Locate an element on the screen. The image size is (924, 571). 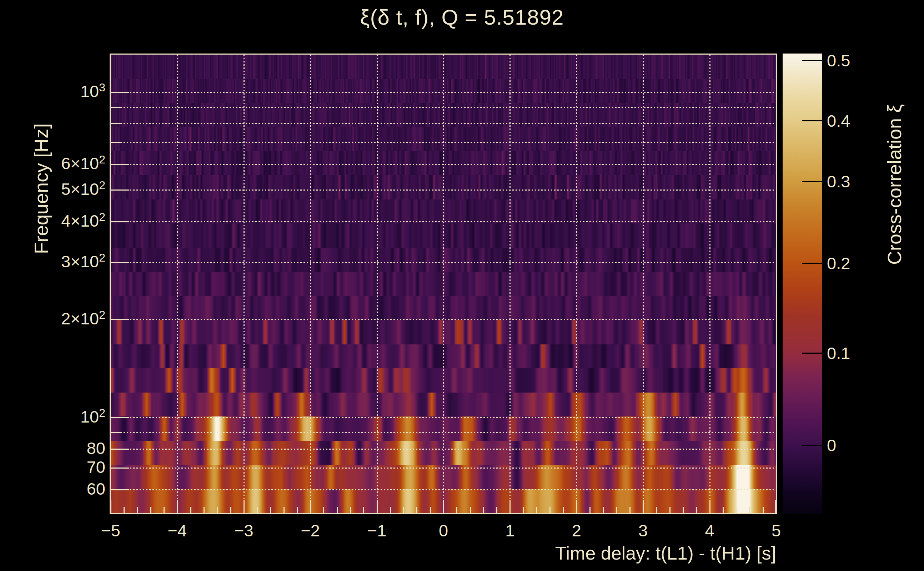
y-tick-label: 80 is located at coordinates (96, 448).